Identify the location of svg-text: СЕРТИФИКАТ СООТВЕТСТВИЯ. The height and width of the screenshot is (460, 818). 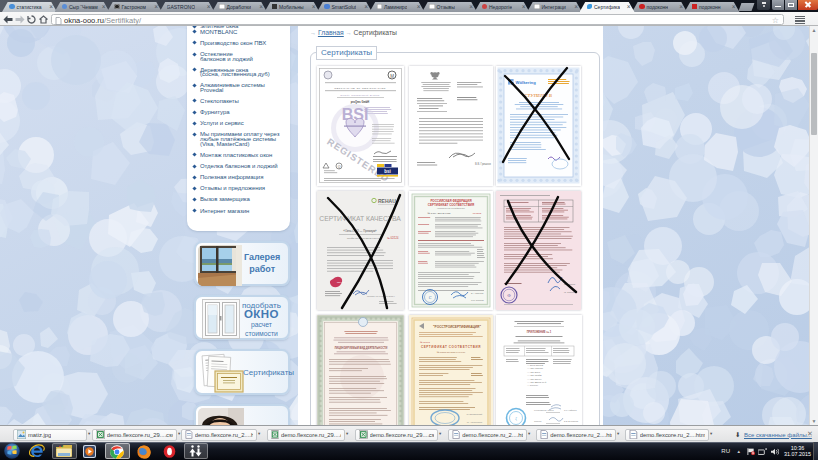
(451, 347).